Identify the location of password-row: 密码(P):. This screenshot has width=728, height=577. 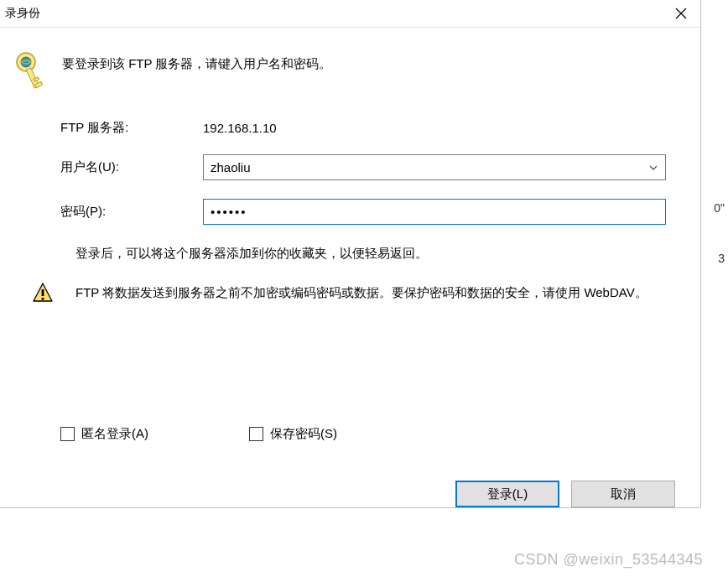
(372, 211).